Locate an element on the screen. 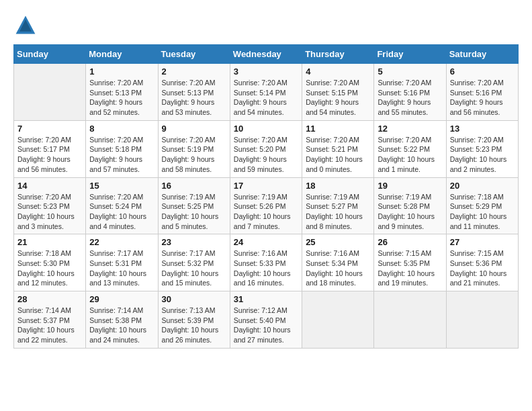 The height and width of the screenshot is (411, 532). day-info: Sunrise: 7:16 AM Sunset: 5:33 PM Dayligh… is located at coordinates (266, 269).